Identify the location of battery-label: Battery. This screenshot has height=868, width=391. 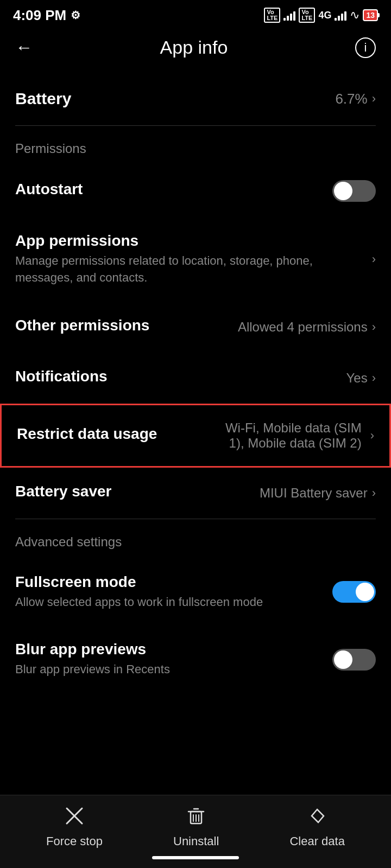
(43, 99).